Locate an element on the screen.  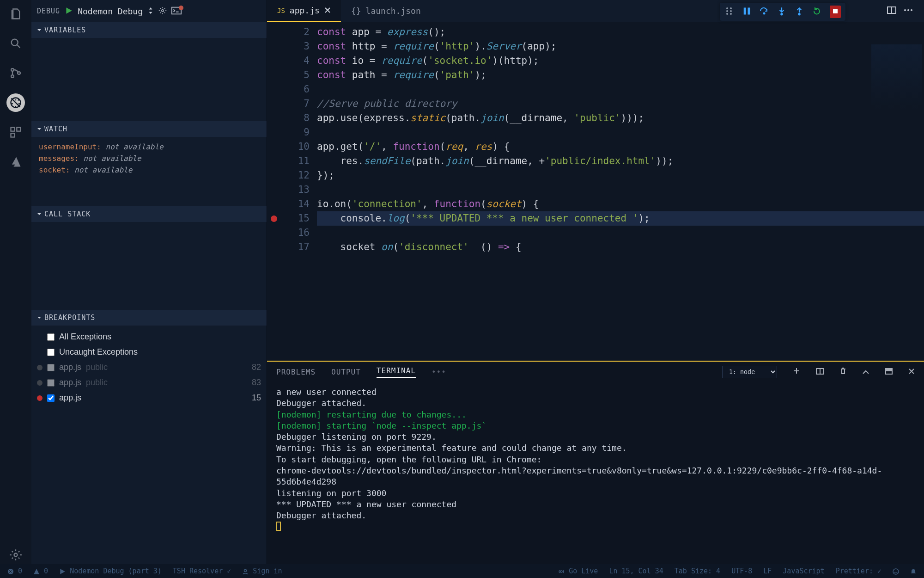
editor-actions is located at coordinates (900, 11).